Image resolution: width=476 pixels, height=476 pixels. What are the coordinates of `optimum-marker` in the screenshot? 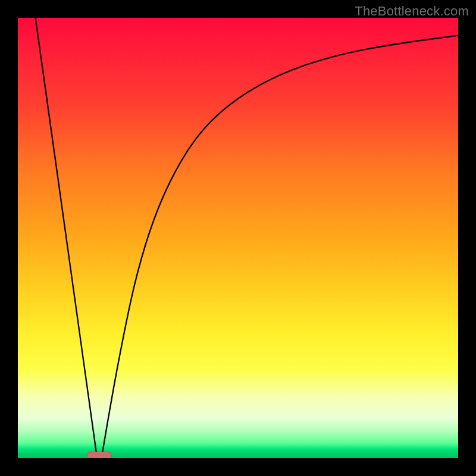 It's located at (99, 455).